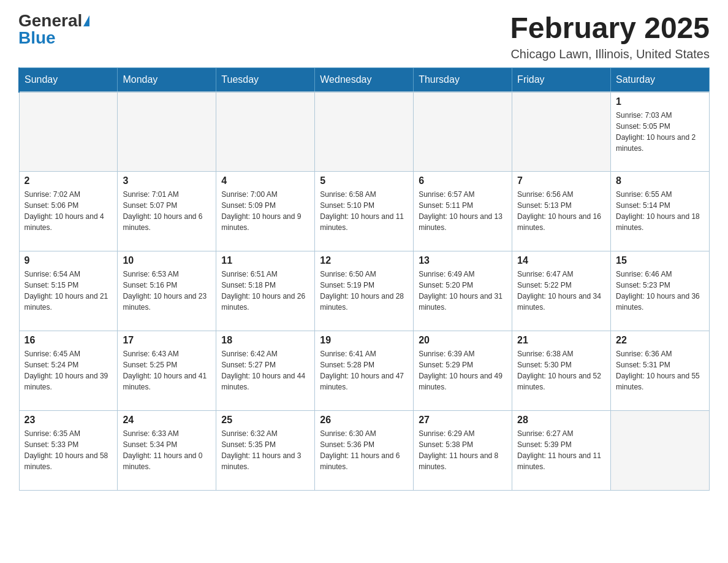 The image size is (728, 563). I want to click on day-number: 27, so click(463, 420).